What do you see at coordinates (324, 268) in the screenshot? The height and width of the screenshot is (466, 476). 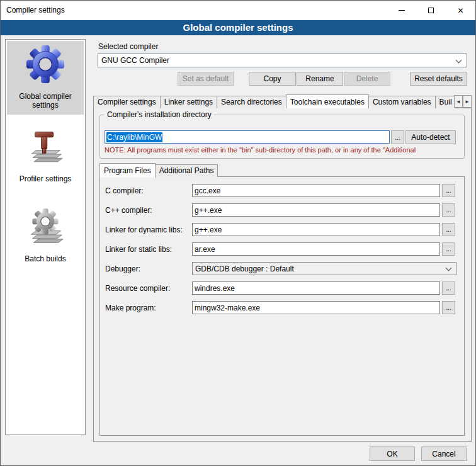 I see `debugger-dropdown: GDB/CDB debugger : Default` at bounding box center [324, 268].